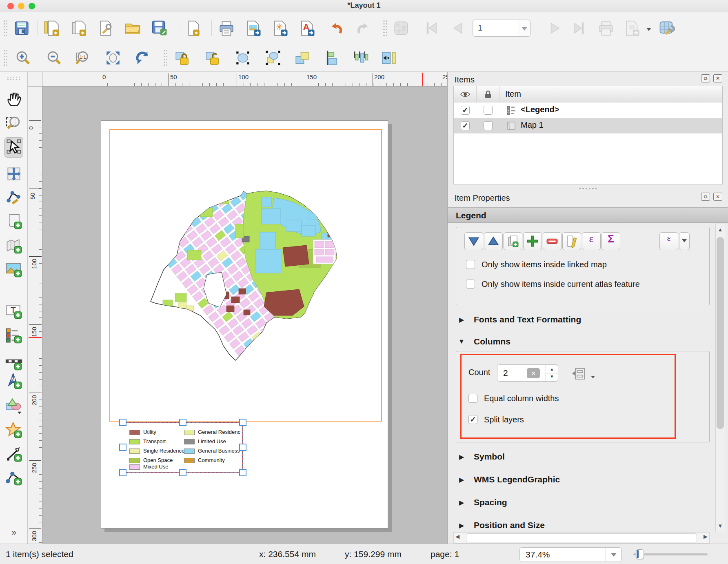  Describe the element at coordinates (389, 58) in the screenshot. I see `resize-items-button` at that location.